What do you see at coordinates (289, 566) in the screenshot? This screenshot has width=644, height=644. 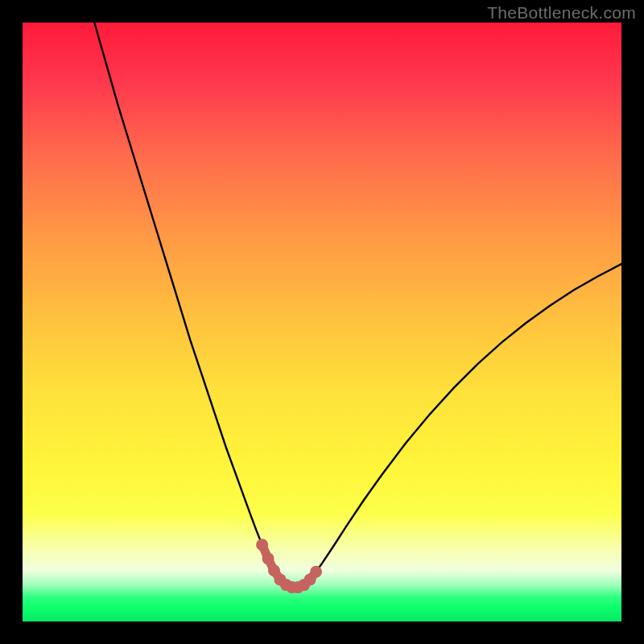 I see `marker-dots` at bounding box center [289, 566].